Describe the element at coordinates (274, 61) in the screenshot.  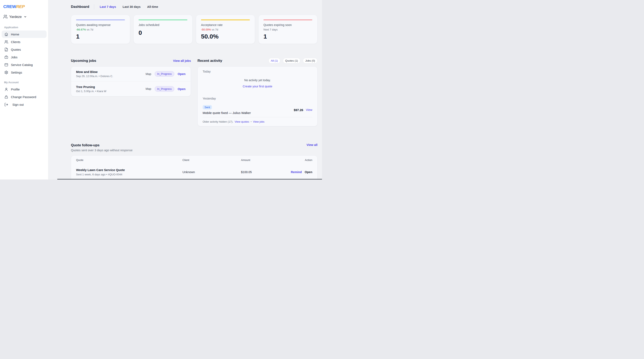
I see `filter-all: All (1)` at that location.